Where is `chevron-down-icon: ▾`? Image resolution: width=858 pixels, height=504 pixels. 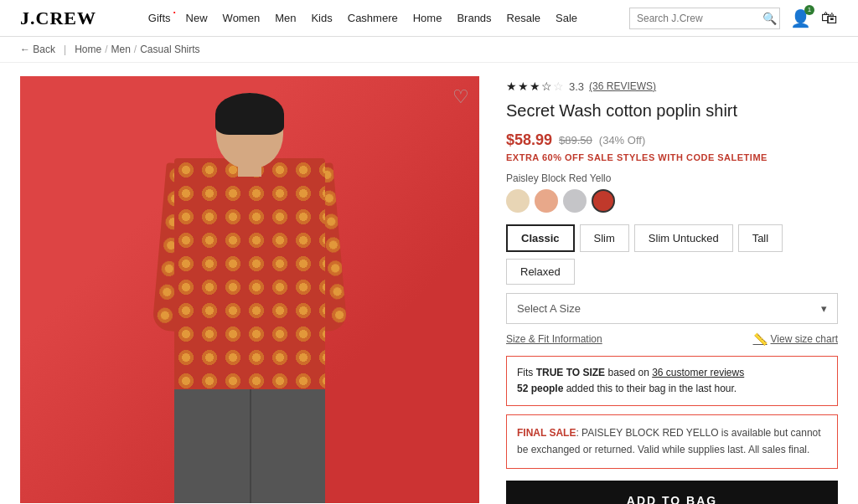
chevron-down-icon: ▾ is located at coordinates (824, 308).